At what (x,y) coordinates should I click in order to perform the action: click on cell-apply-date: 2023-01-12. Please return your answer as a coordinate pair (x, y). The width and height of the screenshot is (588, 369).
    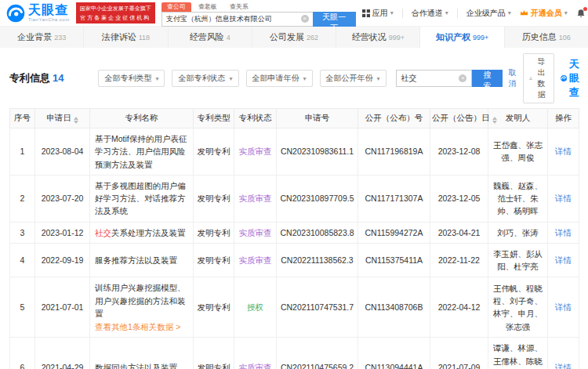
    Looking at the image, I should click on (63, 232).